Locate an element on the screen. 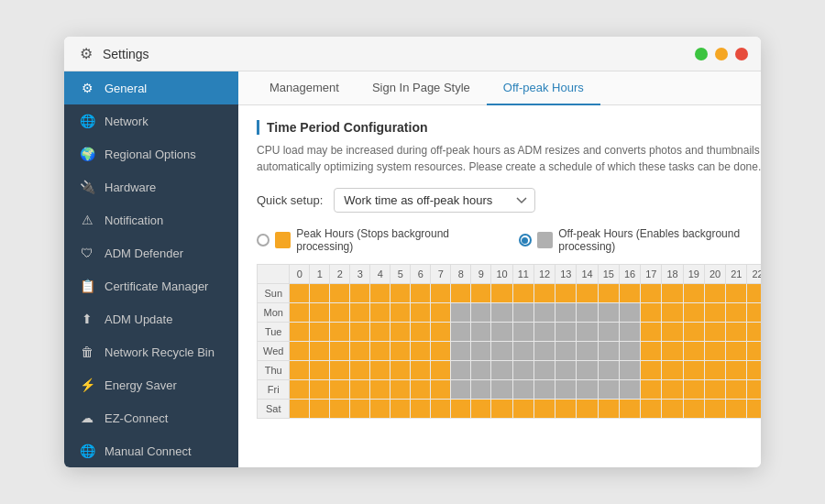 Image resolution: width=825 pixels, height=504 pixels. sidebar-item-adm-defender: 🛡ADM Defender is located at coordinates (151, 253).